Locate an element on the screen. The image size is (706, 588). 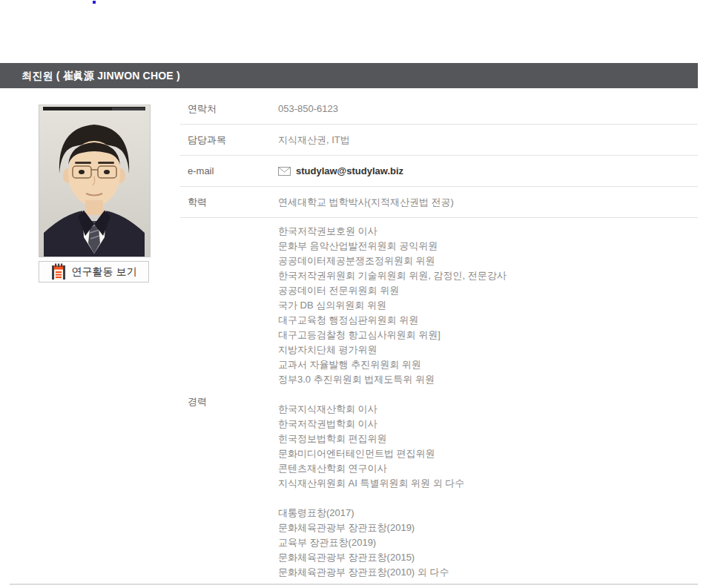
career-line: 문화부 음악산업발전위원회 공익위원 is located at coordinates (392, 246).